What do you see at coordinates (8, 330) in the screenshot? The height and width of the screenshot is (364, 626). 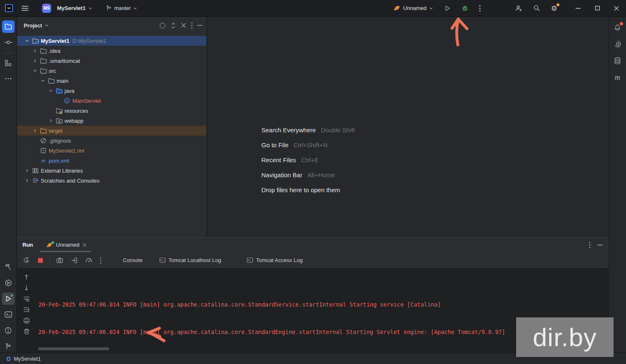 I see `problems-tool-button` at bounding box center [8, 330].